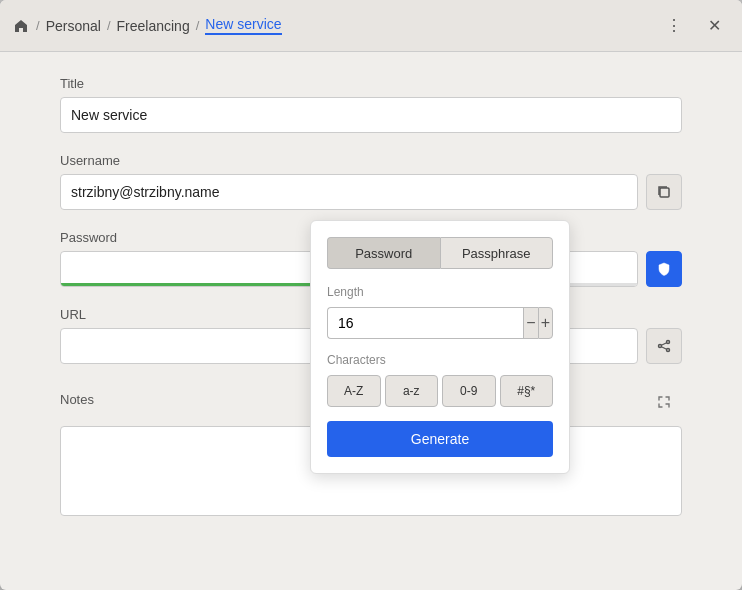 Image resolution: width=742 pixels, height=590 pixels. What do you see at coordinates (440, 292) in the screenshot?
I see `length-label: Length` at bounding box center [440, 292].